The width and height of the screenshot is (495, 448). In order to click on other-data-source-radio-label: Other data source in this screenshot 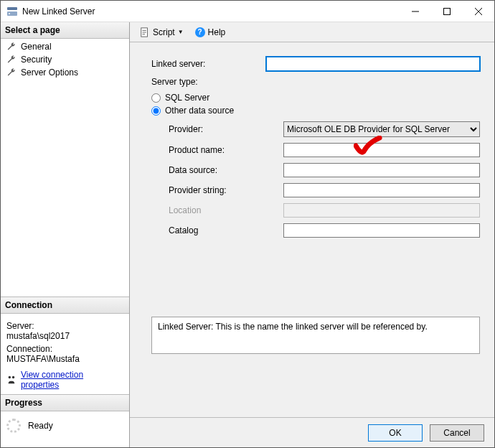, I will do `click(199, 111)`.